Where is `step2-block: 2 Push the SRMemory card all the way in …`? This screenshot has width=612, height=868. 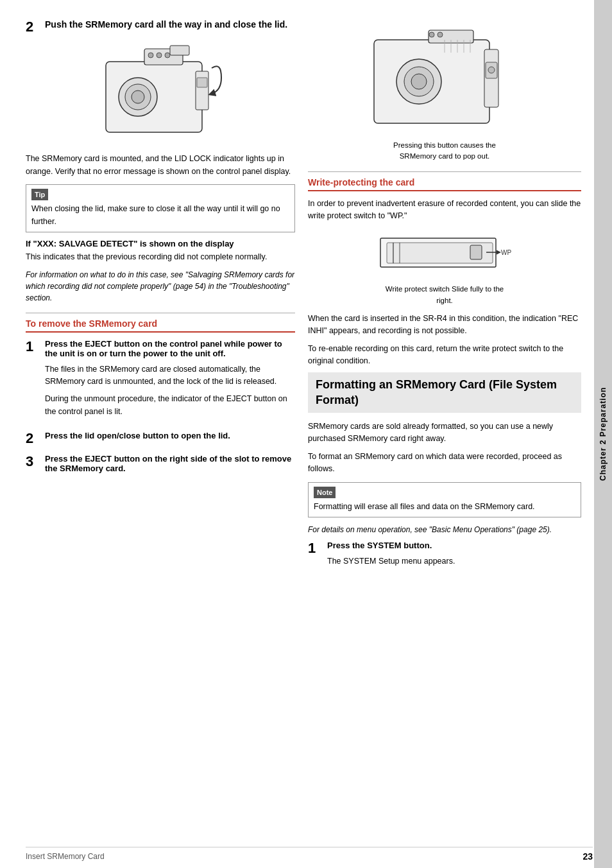
step2-block: 2 Push the SRMemory card all the way in … is located at coordinates (160, 27).